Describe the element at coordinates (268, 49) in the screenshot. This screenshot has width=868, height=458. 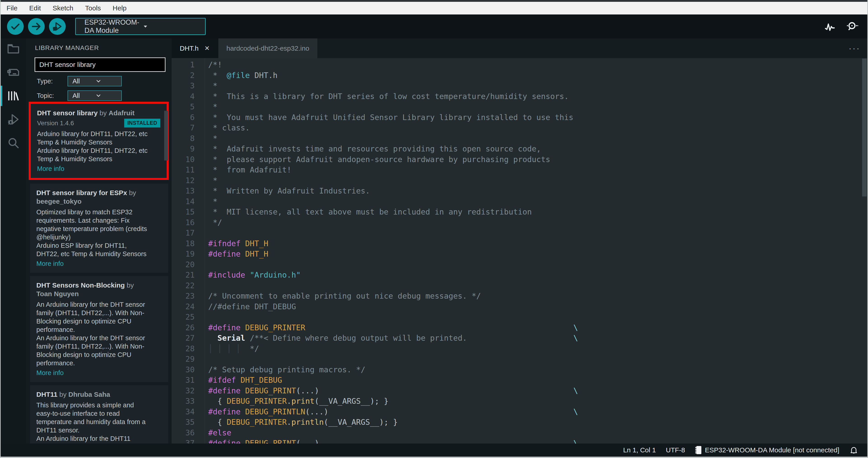
I see `tab-label: hardcoded-dht22-esp32.ino` at that location.